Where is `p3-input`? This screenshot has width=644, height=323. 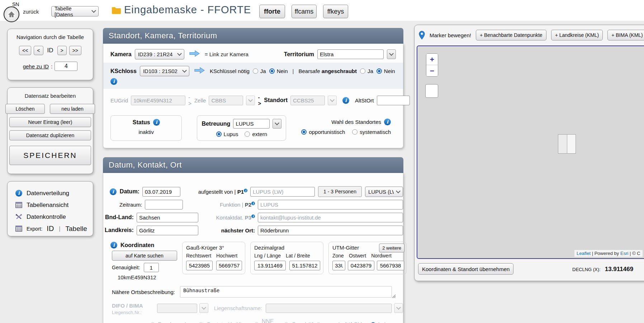 p3-input is located at coordinates (331, 218).